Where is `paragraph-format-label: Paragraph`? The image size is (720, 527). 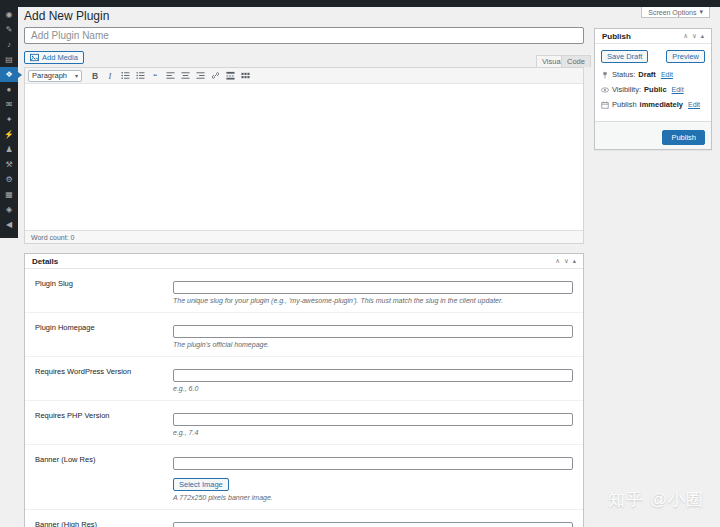
paragraph-format-label: Paragraph is located at coordinates (50, 76).